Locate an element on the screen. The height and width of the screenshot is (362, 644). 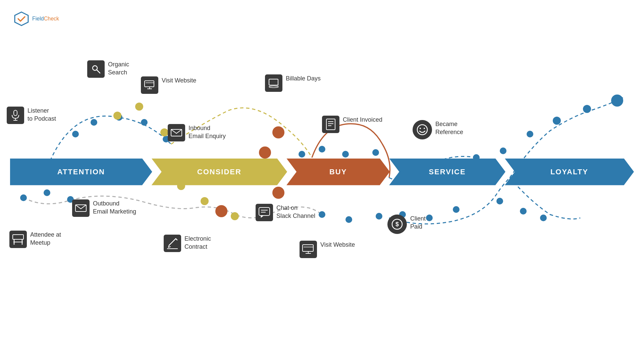
touchpoint-organic-search: OrganicSearch is located at coordinates (108, 69).